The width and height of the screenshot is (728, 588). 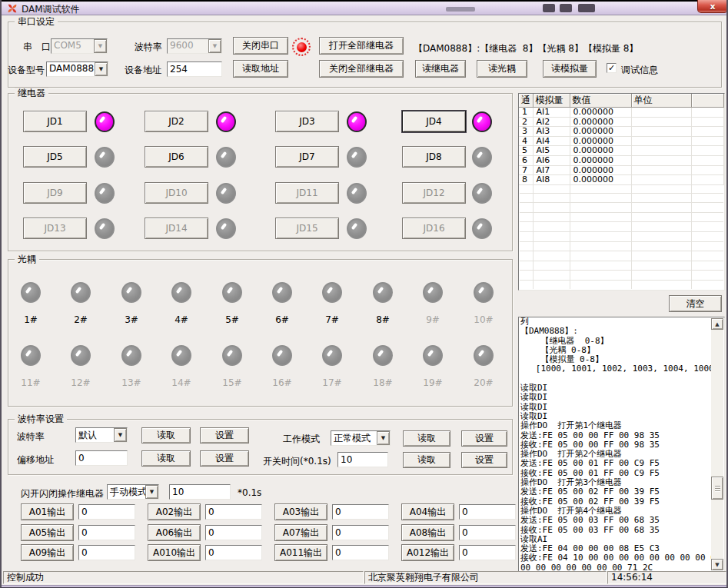 What do you see at coordinates (77, 69) in the screenshot?
I see `device-model-select: DAM0888 ▼` at bounding box center [77, 69].